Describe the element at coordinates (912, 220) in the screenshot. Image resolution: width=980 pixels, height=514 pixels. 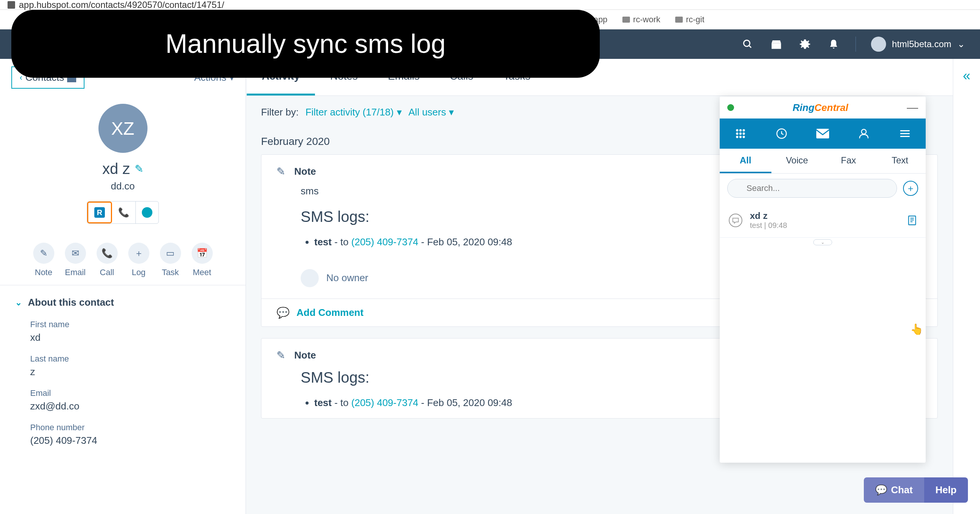
I see `log-sms-icon` at that location.